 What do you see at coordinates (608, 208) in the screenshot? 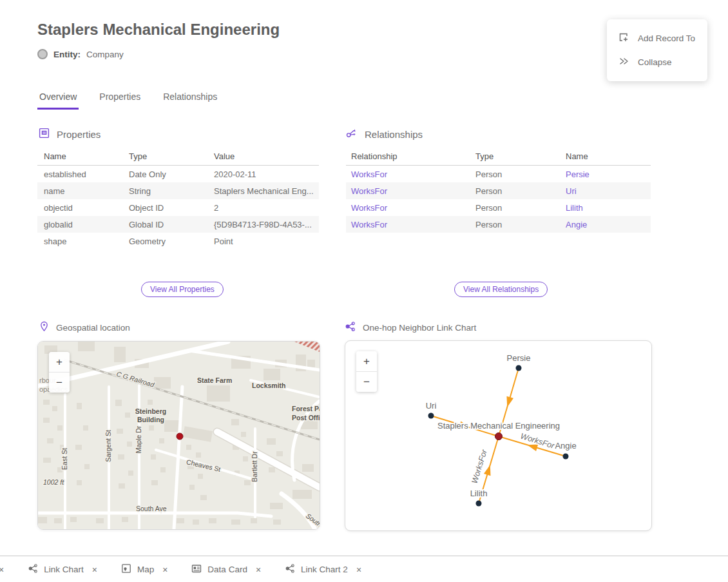
I see `entity-link: Lilith` at bounding box center [608, 208].